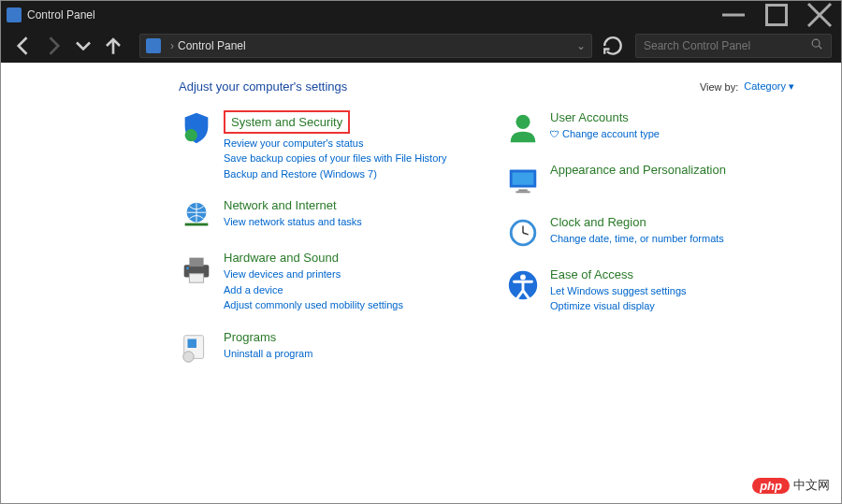  I want to click on search-box, so click(733, 46).